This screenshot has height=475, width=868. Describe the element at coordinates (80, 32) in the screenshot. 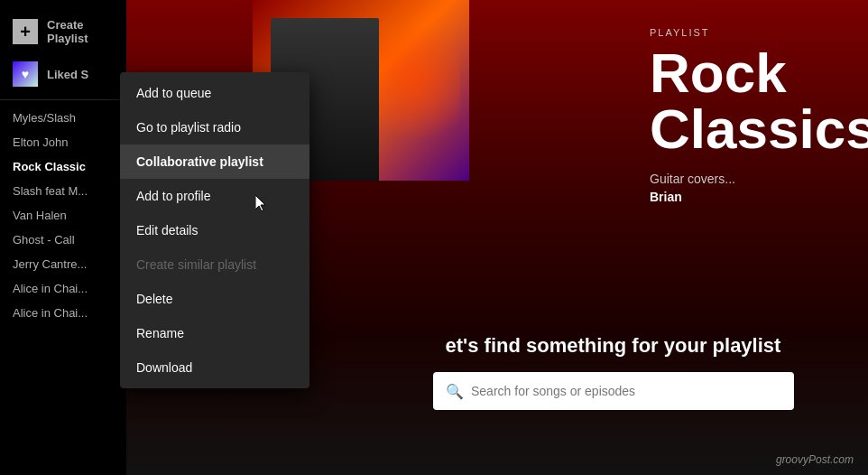

I see `create-playlist-label: Create Playlist` at that location.